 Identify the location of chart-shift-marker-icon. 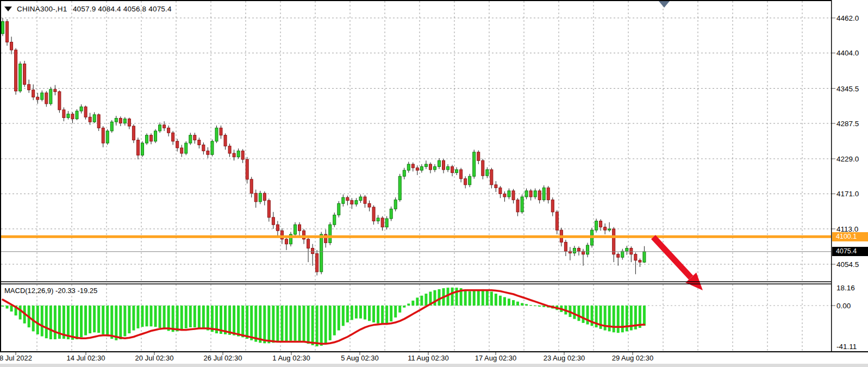
(664, 4).